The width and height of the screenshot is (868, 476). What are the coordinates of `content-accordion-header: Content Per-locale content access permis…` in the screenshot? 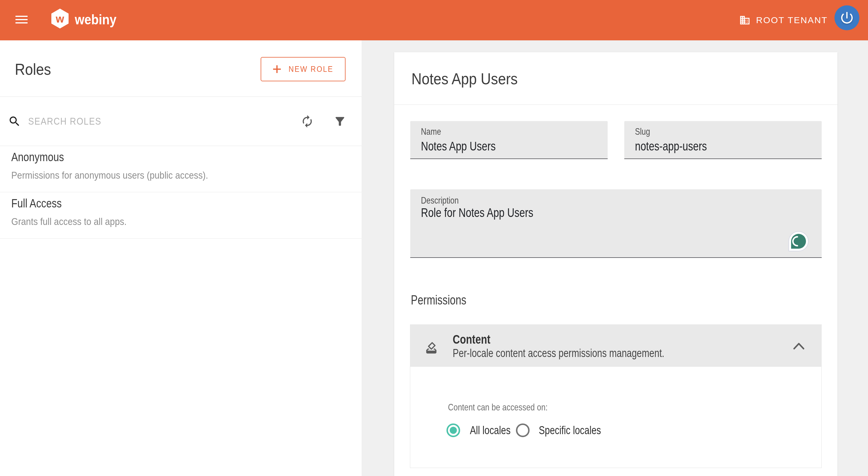 It's located at (616, 346).